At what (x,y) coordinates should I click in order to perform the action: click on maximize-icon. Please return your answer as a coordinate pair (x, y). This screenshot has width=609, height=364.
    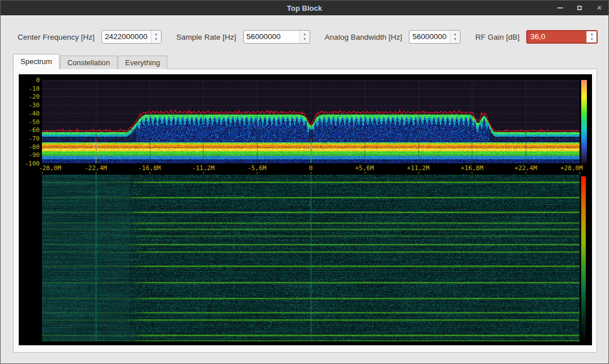
    Looking at the image, I should click on (580, 8).